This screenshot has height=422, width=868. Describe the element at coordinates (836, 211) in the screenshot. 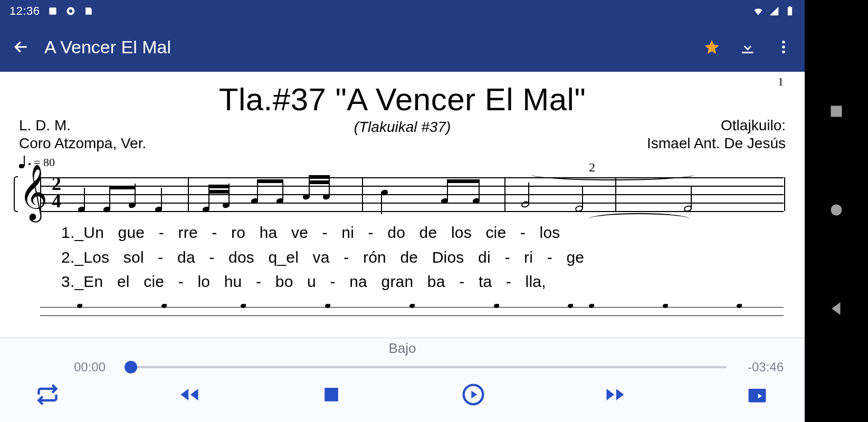

I see `home-button` at that location.